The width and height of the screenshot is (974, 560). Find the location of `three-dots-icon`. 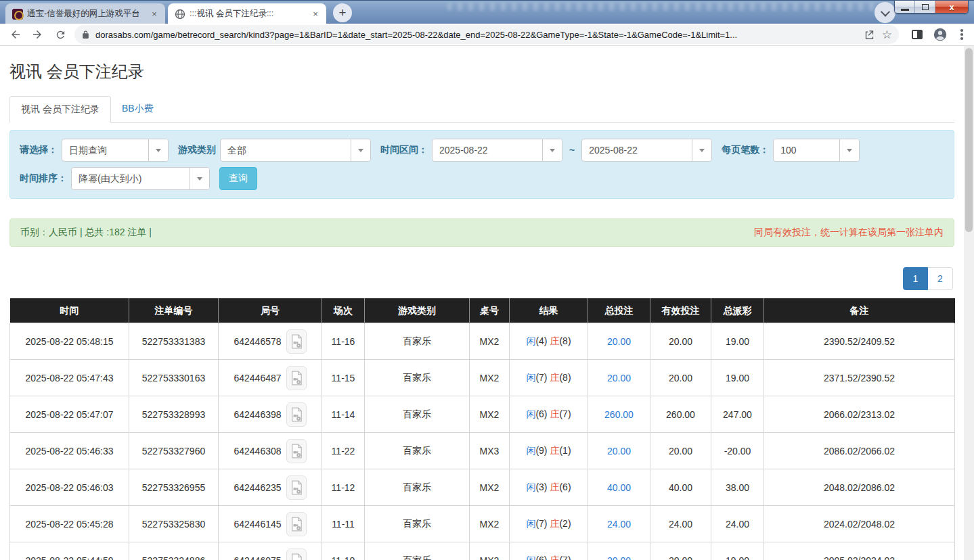

three-dots-icon is located at coordinates (962, 34).